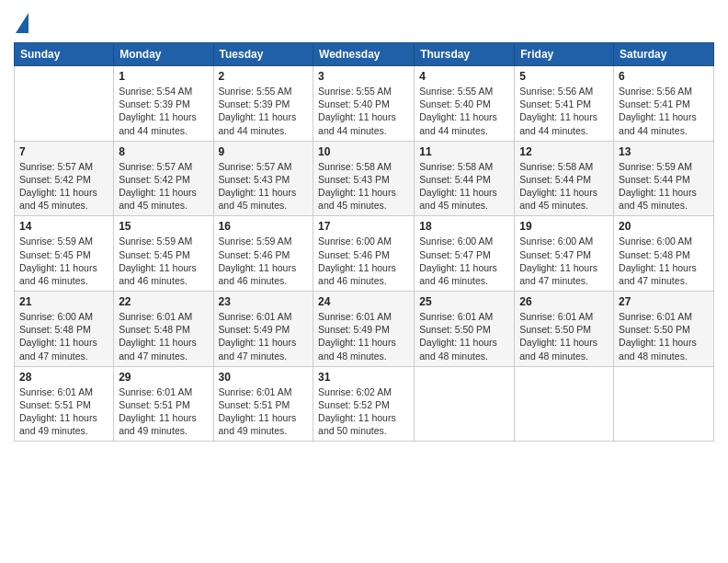 This screenshot has width=728, height=563. What do you see at coordinates (464, 152) in the screenshot?
I see `day-number: 11` at bounding box center [464, 152].